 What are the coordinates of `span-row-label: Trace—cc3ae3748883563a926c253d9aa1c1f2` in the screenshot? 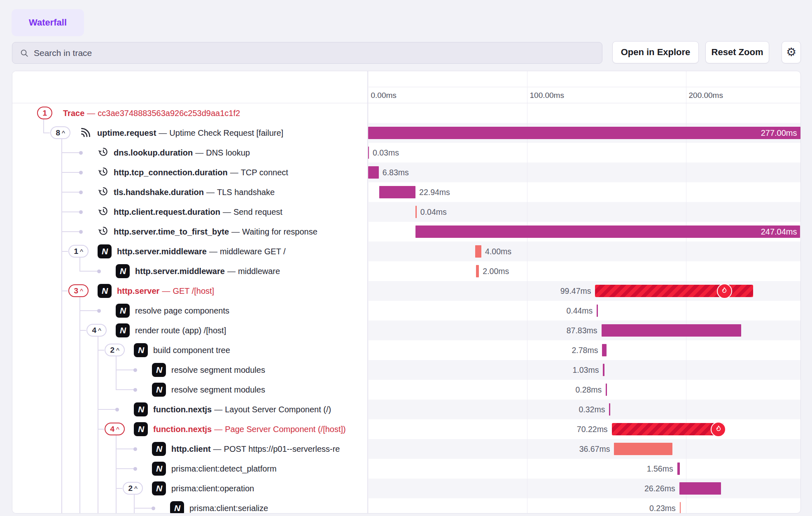 It's located at (190, 113).